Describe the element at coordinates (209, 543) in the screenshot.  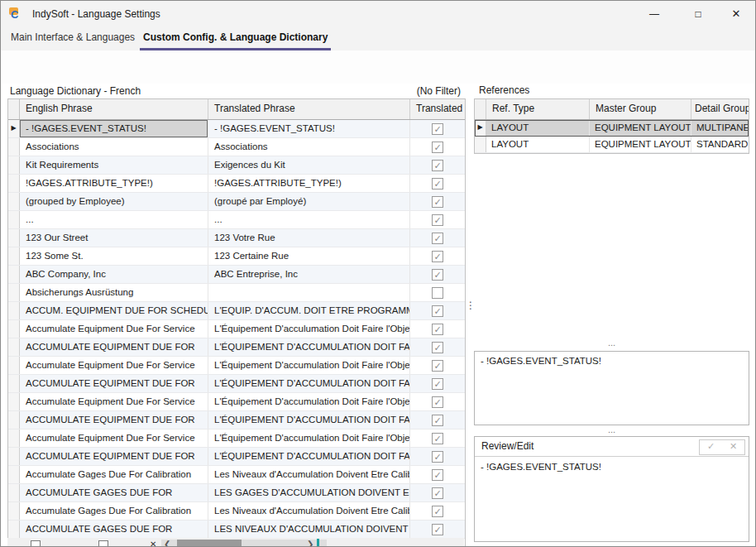
I see `scrollbar-thumb` at that location.